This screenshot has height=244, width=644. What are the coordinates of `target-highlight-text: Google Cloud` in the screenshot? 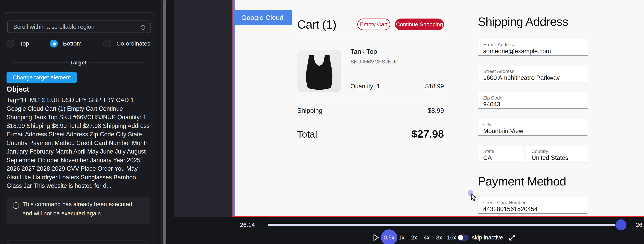 It's located at (262, 17).